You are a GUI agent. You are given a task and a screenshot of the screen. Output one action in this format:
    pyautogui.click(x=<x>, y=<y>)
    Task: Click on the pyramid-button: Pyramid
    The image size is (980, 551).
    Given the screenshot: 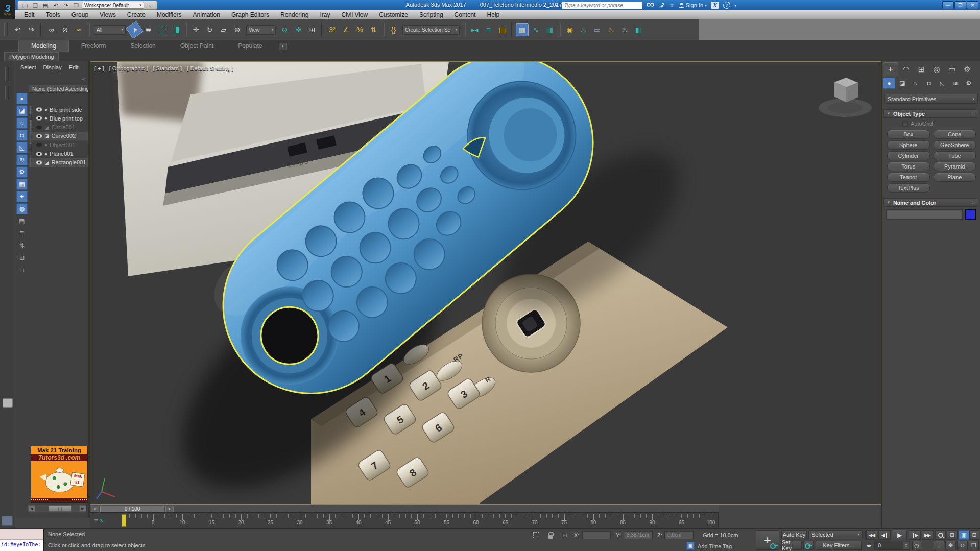 What is the action you would take?
    pyautogui.click(x=955, y=166)
    